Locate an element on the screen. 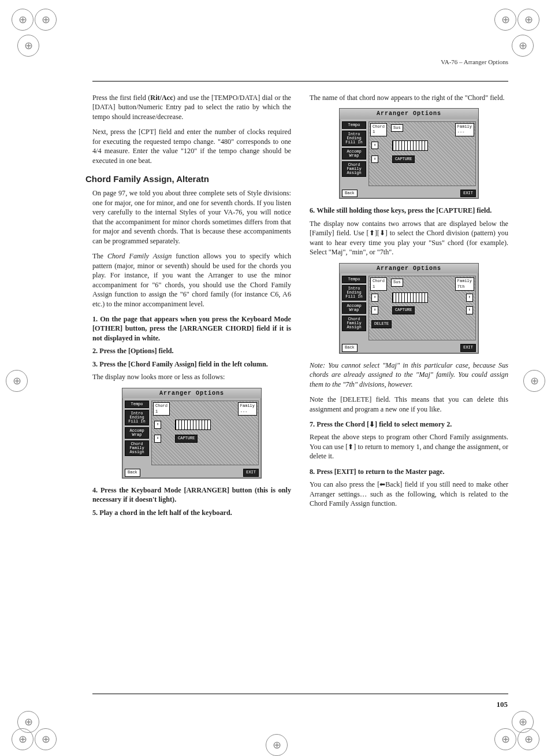 The image size is (551, 756). section-heading: Chord Family Assign, Alteratn is located at coordinates (188, 179).